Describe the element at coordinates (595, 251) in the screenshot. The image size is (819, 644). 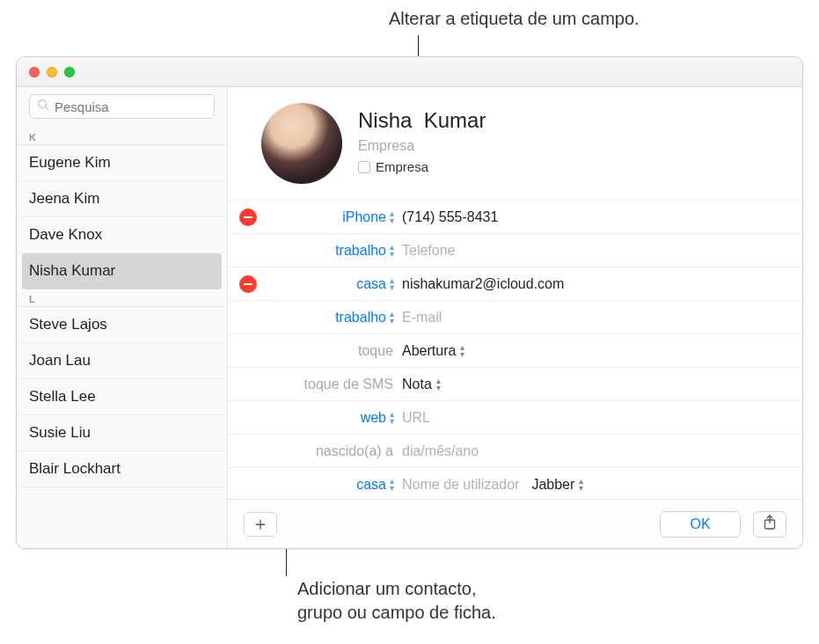
I see `phone-work-value: Telefone` at that location.